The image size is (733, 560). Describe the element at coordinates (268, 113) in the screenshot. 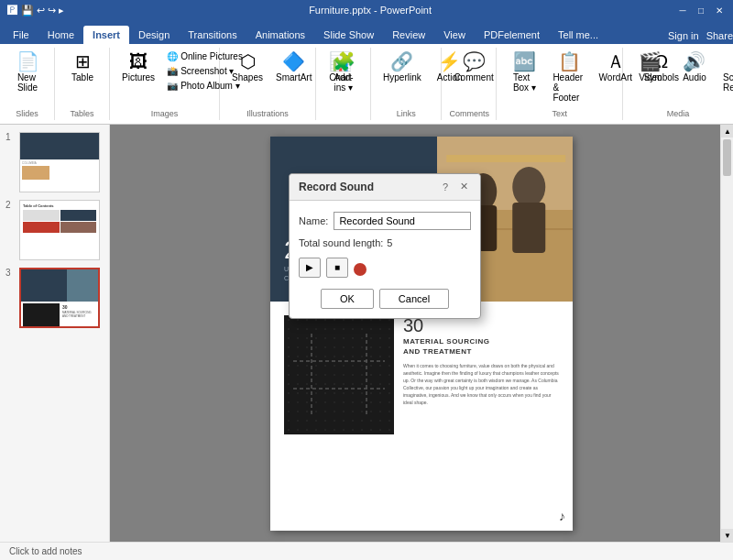

I see `illustrations-group-label: Illustrations` at that location.